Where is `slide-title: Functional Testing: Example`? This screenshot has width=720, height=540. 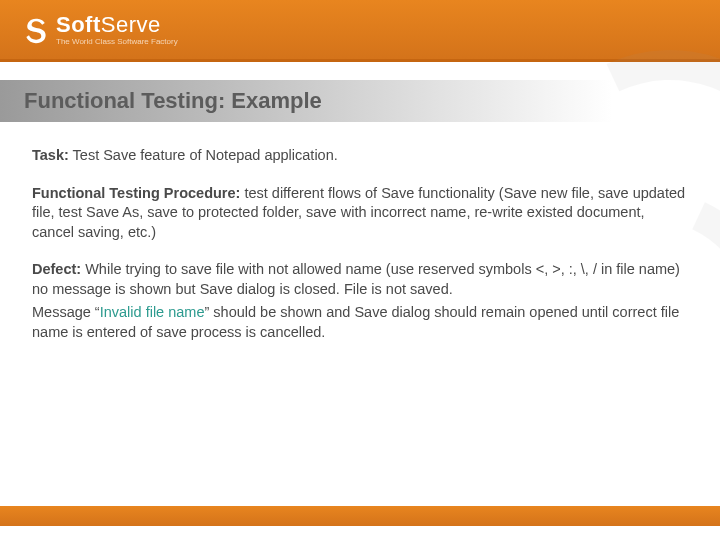
slide-title: Functional Testing: Example is located at coordinates (360, 101).